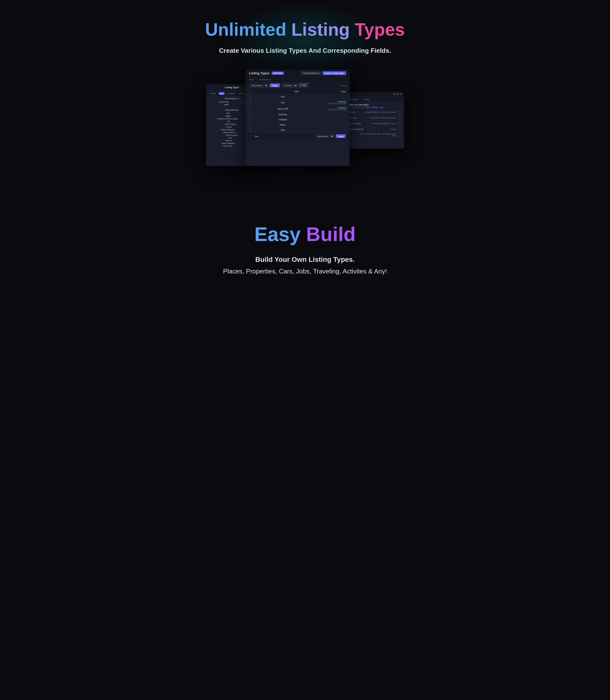 Image resolution: width=610 pixels, height=700 pixels. What do you see at coordinates (267, 73) in the screenshot?
I see `center-panel-title-row: Listing Types Add New` at bounding box center [267, 73].